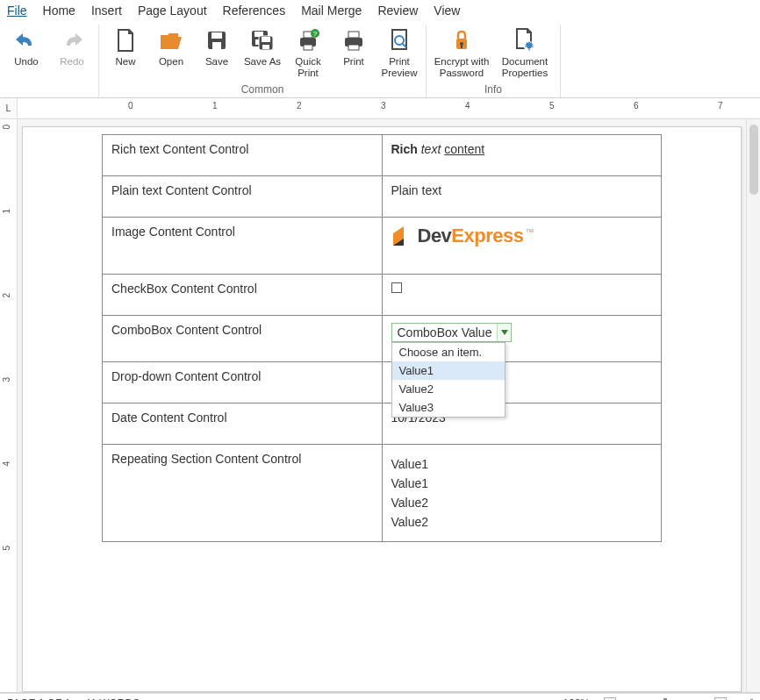 The height and width of the screenshot is (700, 760). What do you see at coordinates (262, 53) in the screenshot?
I see `saveas-button: Save As` at bounding box center [262, 53].